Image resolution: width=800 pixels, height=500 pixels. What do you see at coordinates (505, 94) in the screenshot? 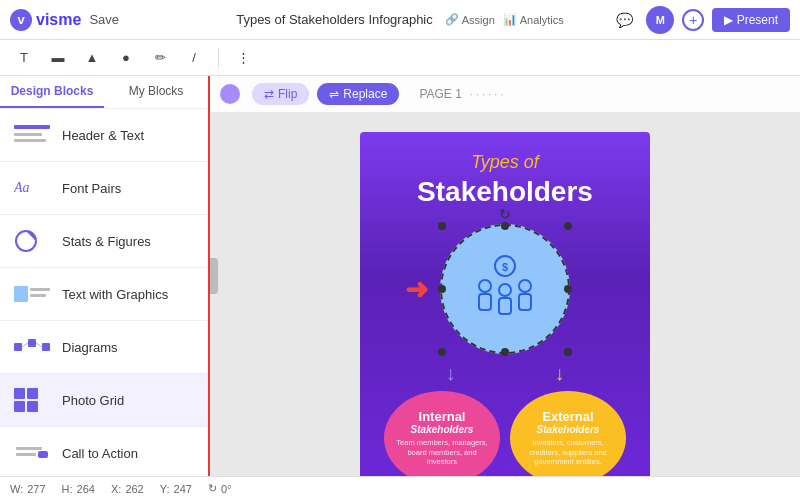
I see `canvas-toolbar: ⇄ Flip ⇌ Replace PAGE 1 · · · · · ·` at bounding box center [505, 94].